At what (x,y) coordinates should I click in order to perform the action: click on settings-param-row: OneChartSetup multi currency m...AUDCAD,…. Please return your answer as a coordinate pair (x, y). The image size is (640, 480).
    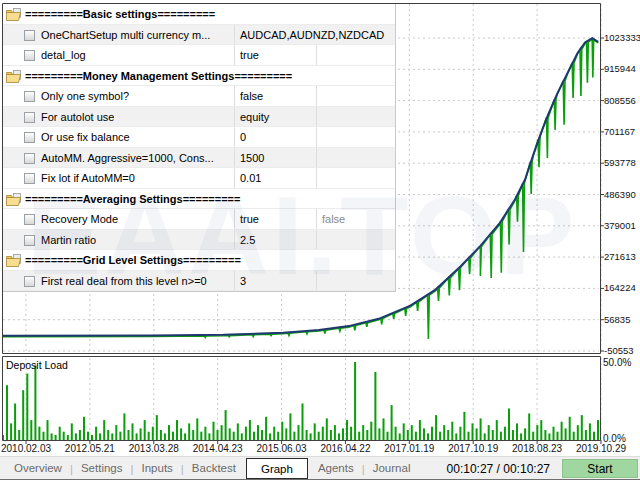
    Looking at the image, I should click on (199, 36).